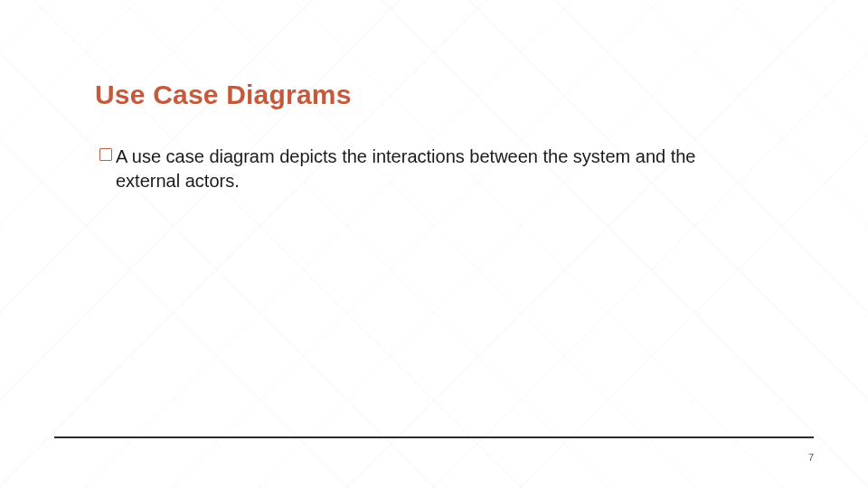 The height and width of the screenshot is (488, 868). I want to click on bullet-text: A use case diagram depicts the interacti…, so click(438, 169).